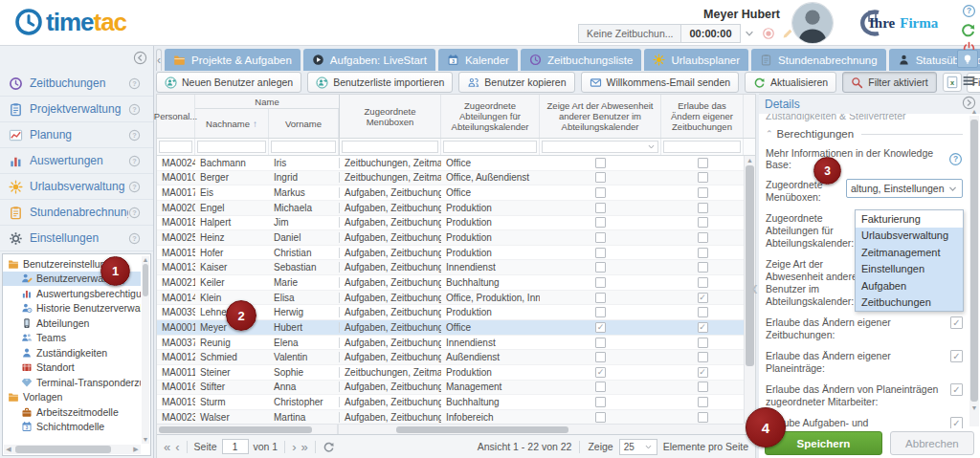 This screenshot has width=980, height=458. Describe the element at coordinates (749, 33) in the screenshot. I see `timer-chevron-down-icon` at that location.